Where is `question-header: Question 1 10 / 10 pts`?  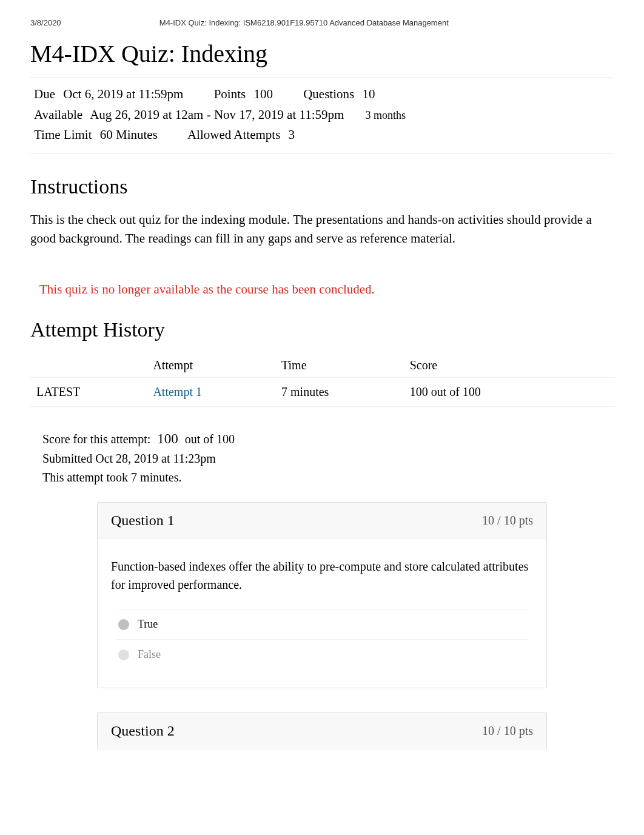
question-header: Question 1 10 / 10 pts is located at coordinates (322, 521).